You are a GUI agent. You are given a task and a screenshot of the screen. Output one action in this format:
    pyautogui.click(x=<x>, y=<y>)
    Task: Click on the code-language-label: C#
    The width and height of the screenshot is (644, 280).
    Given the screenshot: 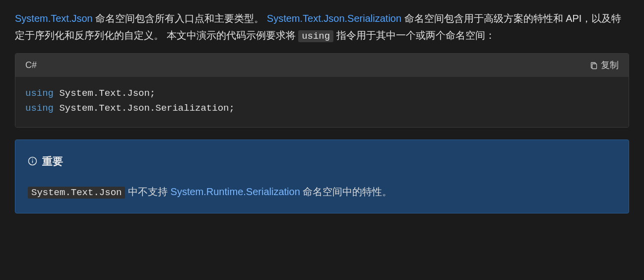 What is the action you would take?
    pyautogui.click(x=31, y=66)
    